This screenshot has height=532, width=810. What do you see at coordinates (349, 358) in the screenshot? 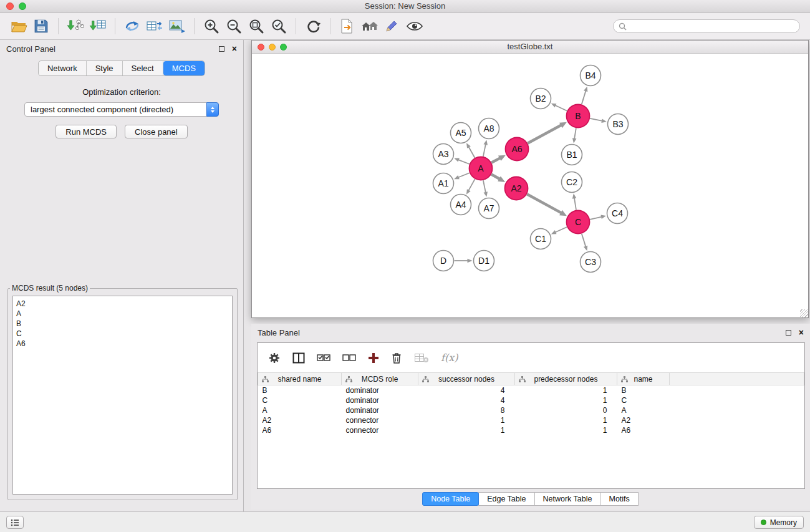
I see `deselect-all-button` at bounding box center [349, 358].